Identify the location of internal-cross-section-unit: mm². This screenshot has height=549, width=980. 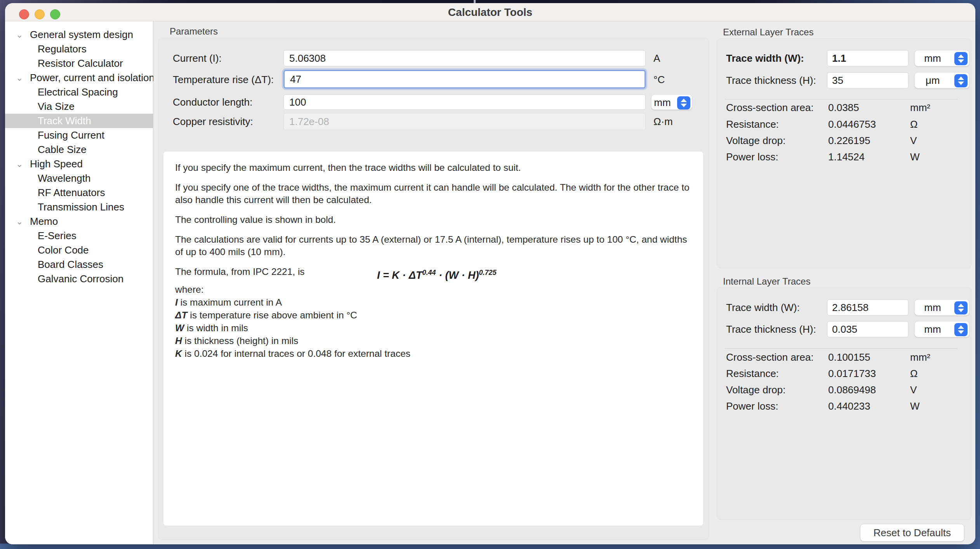
(920, 357).